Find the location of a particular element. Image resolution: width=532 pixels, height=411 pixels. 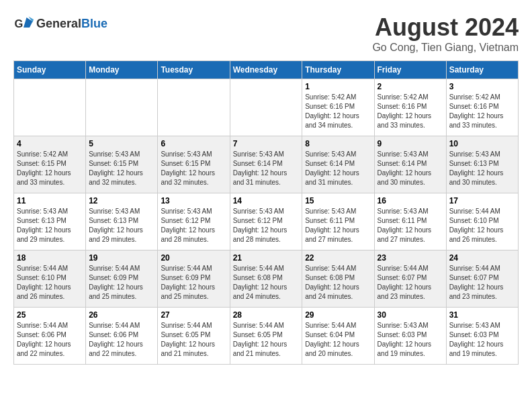

svg-text: G is located at coordinates (19, 24).